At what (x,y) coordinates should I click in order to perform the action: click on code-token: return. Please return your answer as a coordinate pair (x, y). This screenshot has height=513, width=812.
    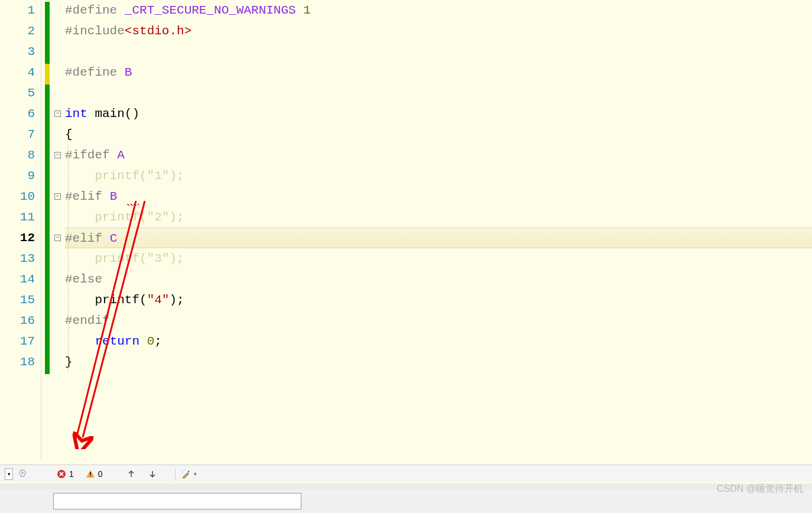
    Looking at the image, I should click on (117, 342).